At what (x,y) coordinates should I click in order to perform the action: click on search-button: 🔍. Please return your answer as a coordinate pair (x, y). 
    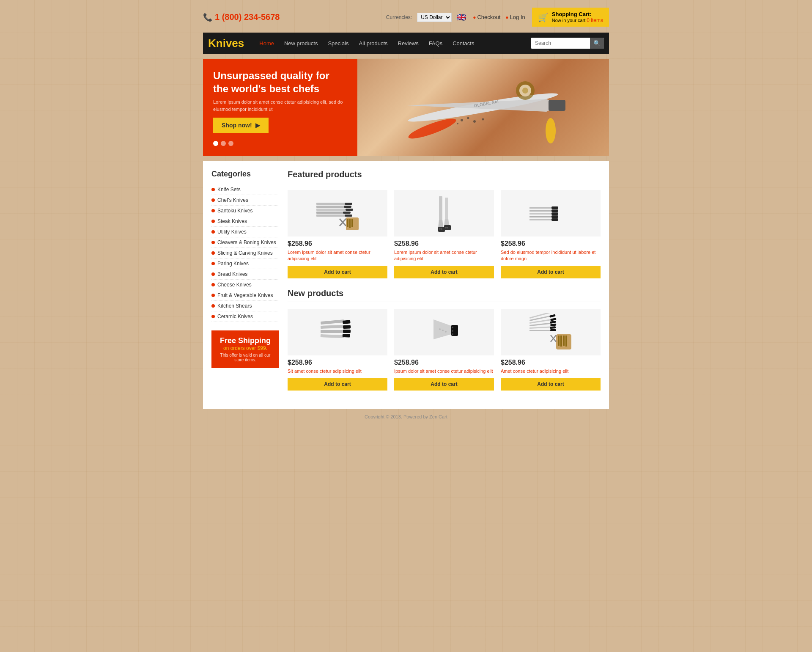
    Looking at the image, I should click on (597, 43).